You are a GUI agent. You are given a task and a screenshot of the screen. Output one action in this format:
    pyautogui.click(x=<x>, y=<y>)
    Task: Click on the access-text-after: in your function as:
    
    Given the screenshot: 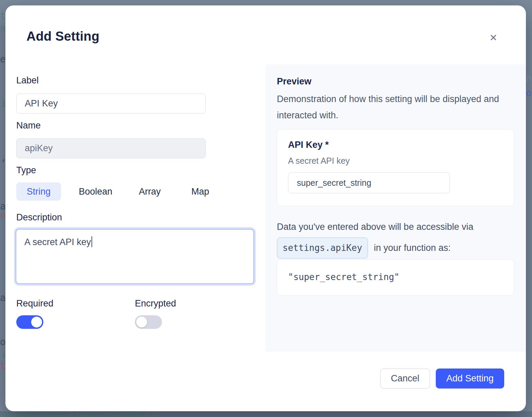 What is the action you would take?
    pyautogui.click(x=412, y=248)
    